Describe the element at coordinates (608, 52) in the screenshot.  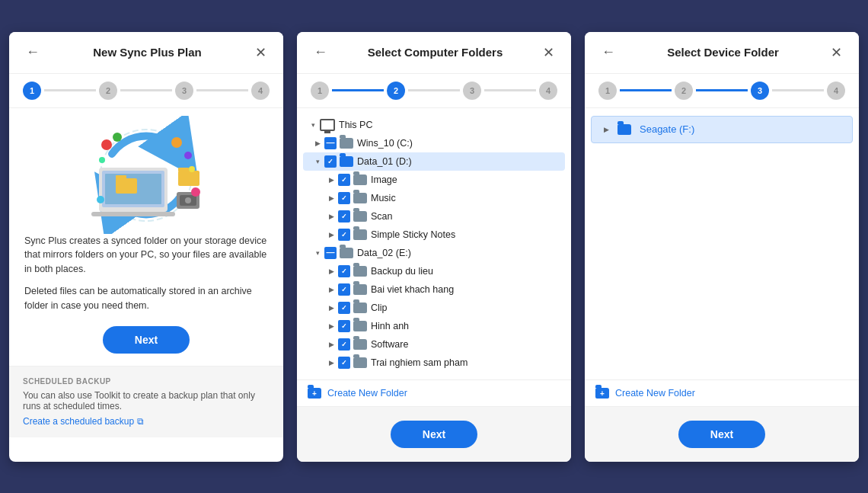
I see `panel3-back-button: ←` at that location.